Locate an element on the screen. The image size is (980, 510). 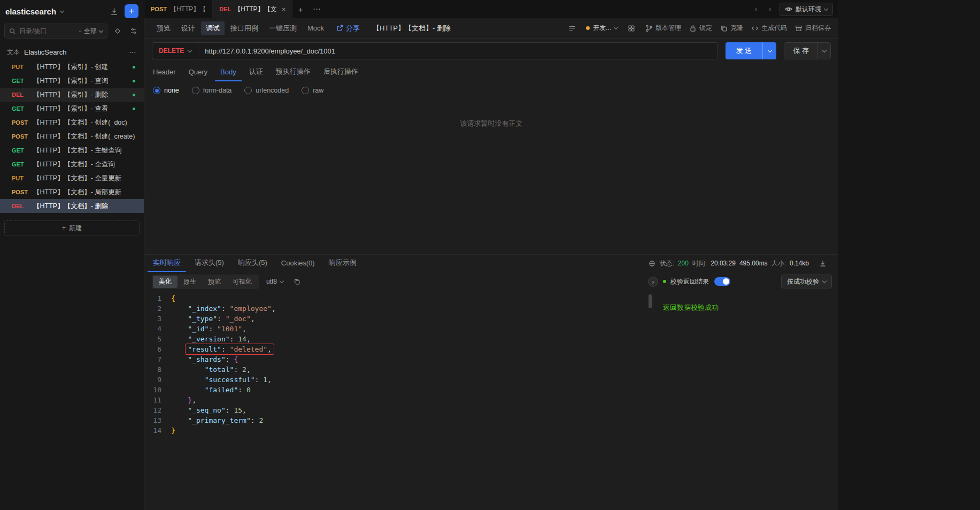
view-mode: 预览 is located at coordinates (214, 281).